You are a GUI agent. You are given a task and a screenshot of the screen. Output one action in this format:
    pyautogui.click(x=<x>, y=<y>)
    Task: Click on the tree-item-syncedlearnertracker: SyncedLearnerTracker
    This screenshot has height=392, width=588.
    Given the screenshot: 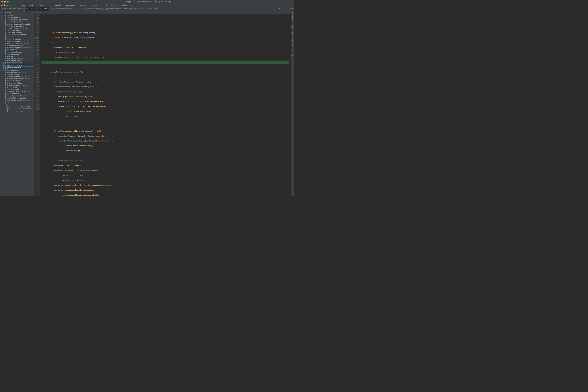 What is the action you would take?
    pyautogui.click(x=19, y=96)
    